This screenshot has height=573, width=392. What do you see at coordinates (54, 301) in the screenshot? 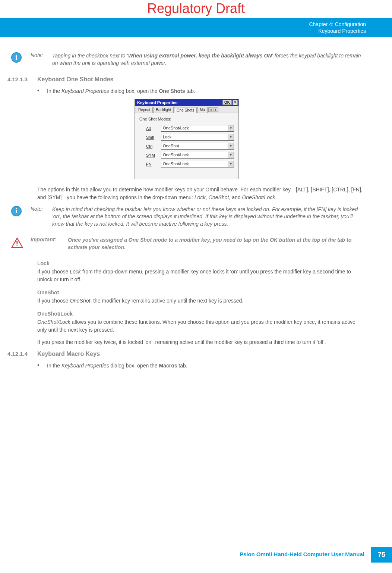
I see `os-pre: If you choose` at bounding box center [54, 301].